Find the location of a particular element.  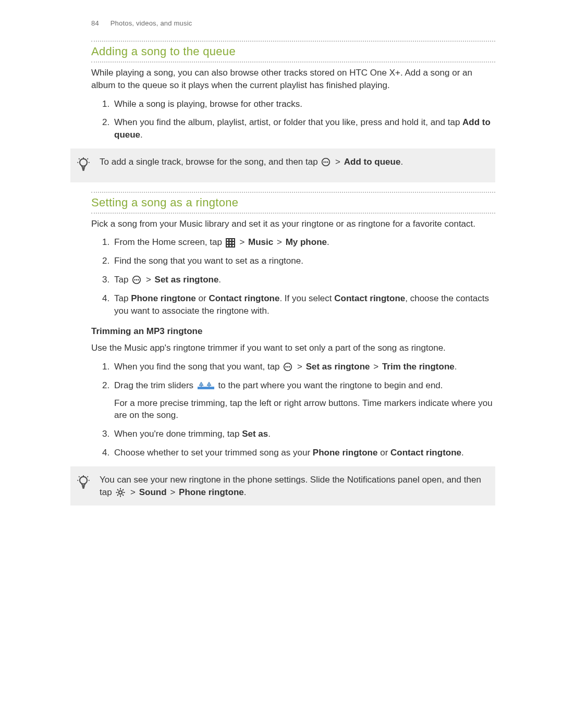

trim-slider-icon is located at coordinates (206, 386).